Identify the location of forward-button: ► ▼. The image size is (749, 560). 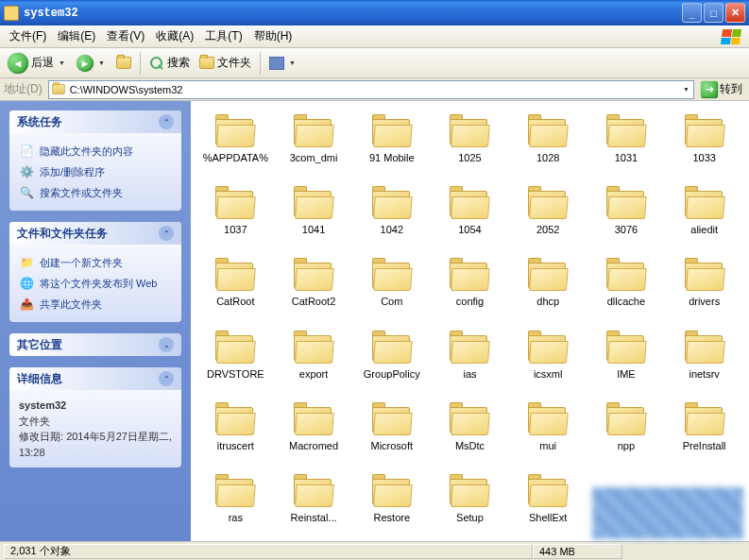
(92, 63).